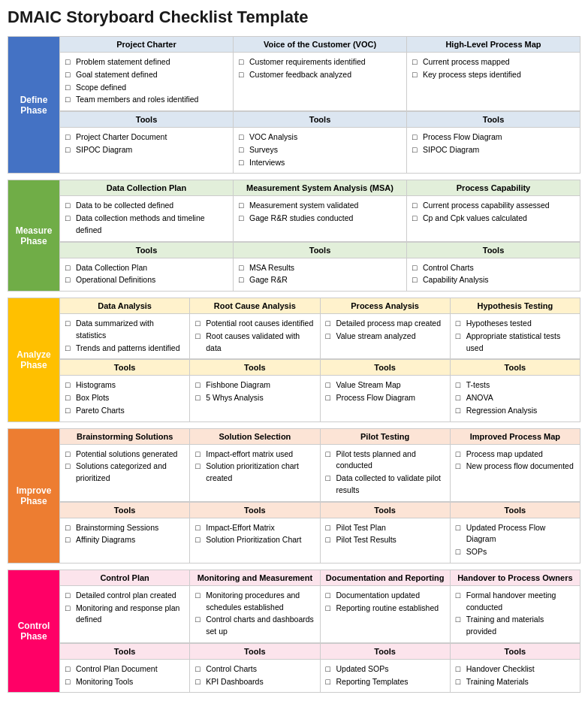 The image size is (588, 704). What do you see at coordinates (146, 218) in the screenshot?
I see `measure-col0-body: Data to be collected definedData collect…` at bounding box center [146, 218].